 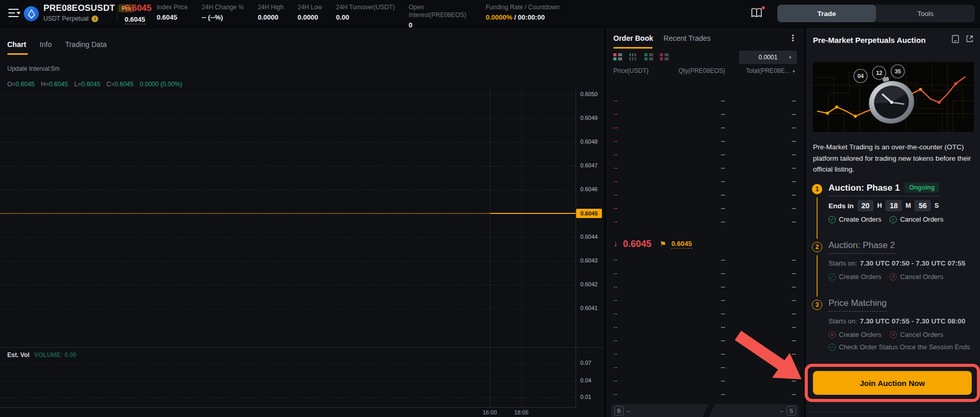 I want to click on price-axis-tick: 0.6049, so click(x=589, y=118).